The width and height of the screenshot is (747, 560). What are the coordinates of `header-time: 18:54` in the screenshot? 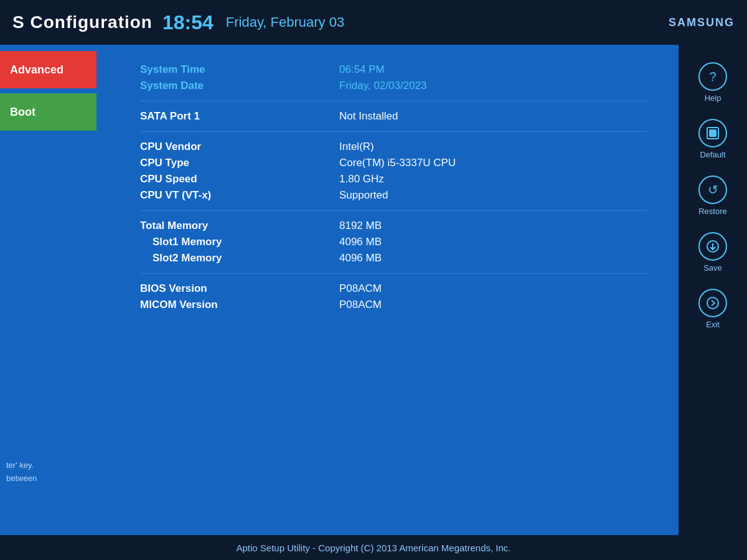 It's located at (188, 22).